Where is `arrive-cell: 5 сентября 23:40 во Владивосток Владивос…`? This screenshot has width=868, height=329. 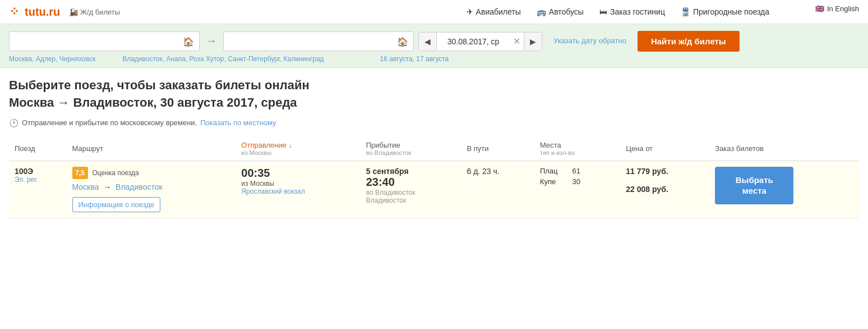 arrive-cell: 5 сентября 23:40 во Владивосток Владивос… is located at coordinates (411, 189).